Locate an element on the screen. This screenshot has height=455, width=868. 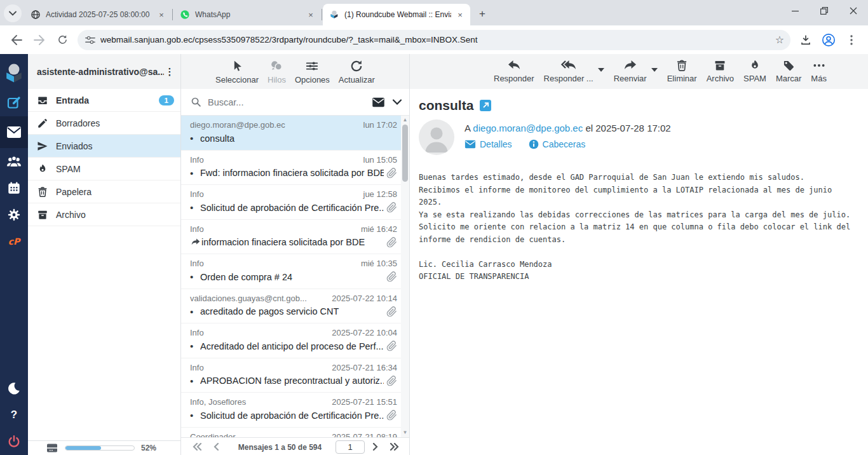
rail-compose-button is located at coordinates (14, 103).